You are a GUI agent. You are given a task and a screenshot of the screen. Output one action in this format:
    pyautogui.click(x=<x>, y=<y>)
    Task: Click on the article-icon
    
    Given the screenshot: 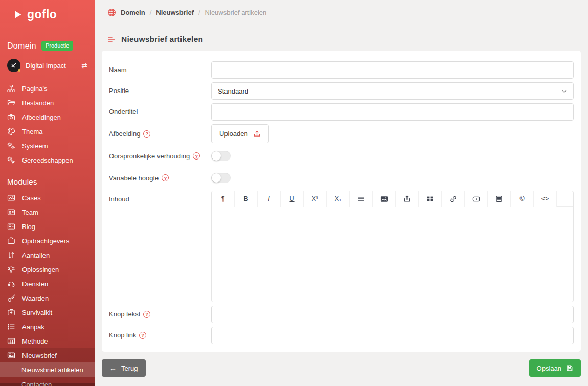 What is the action you would take?
    pyautogui.click(x=499, y=199)
    